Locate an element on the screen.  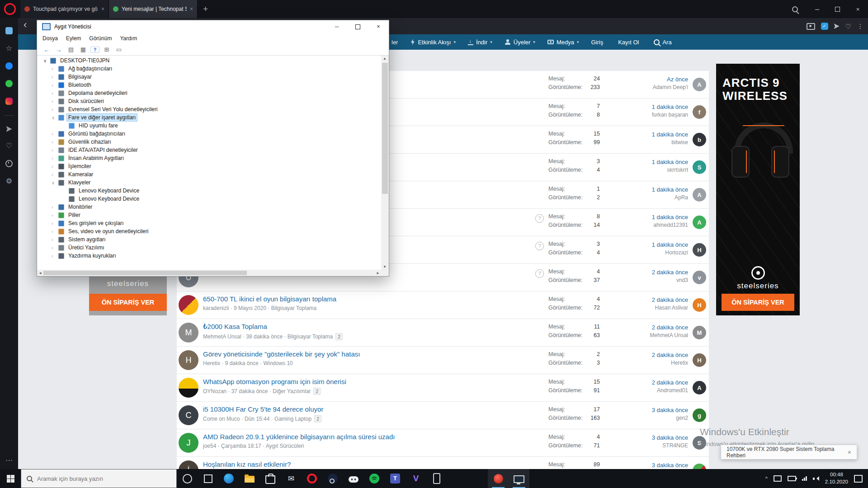
thread-author-avatar is located at coordinates (189, 305).